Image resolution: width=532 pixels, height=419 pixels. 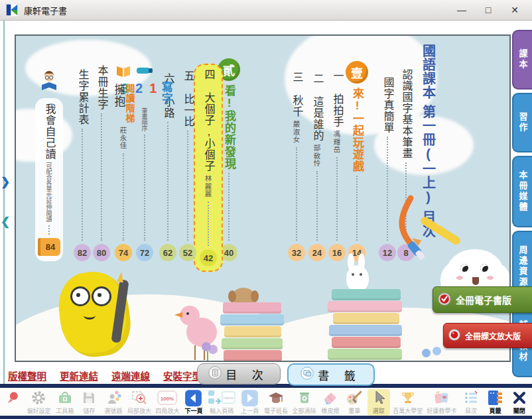 What do you see at coordinates (379, 411) in the screenshot?
I see `toolbar-label: 選取` at bounding box center [379, 411].